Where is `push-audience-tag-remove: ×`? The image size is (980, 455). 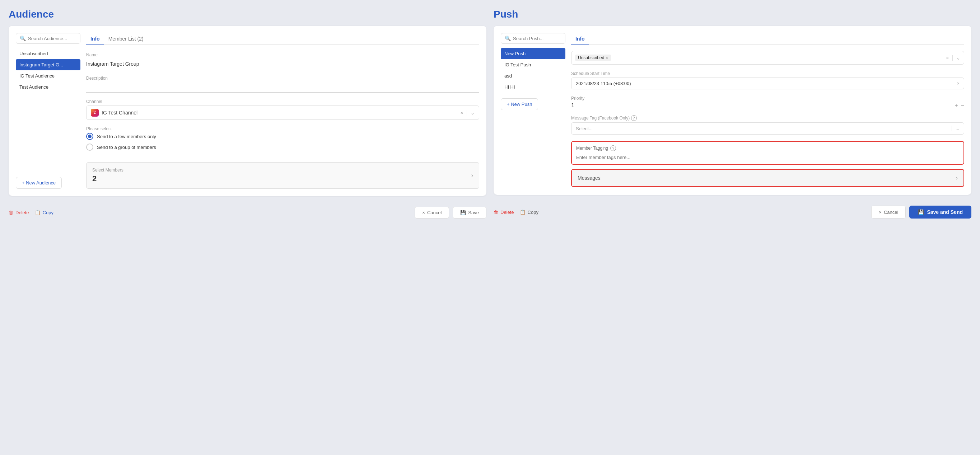
push-audience-tag-remove: × is located at coordinates (606, 58).